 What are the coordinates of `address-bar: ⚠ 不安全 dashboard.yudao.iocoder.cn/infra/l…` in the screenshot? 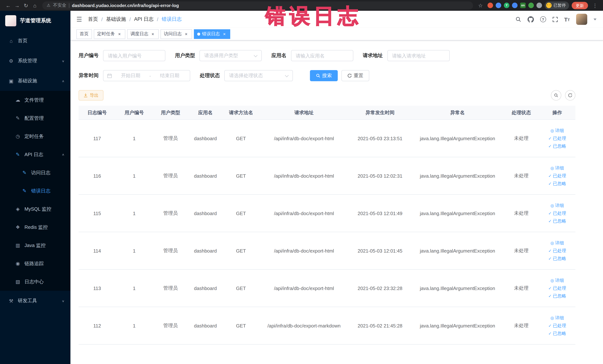 It's located at (258, 5).